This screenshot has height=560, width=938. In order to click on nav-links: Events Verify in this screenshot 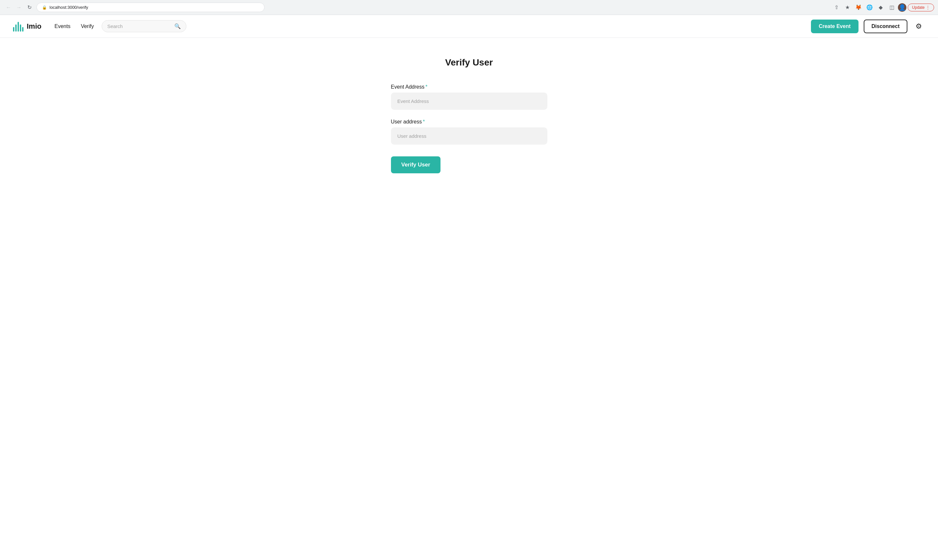, I will do `click(74, 26)`.